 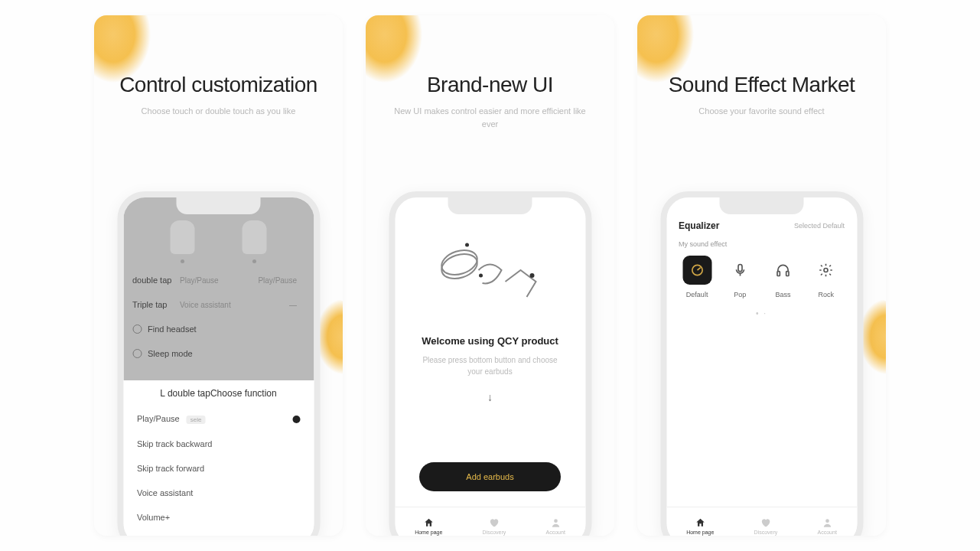 I want to click on config-label: double tap, so click(x=156, y=280).